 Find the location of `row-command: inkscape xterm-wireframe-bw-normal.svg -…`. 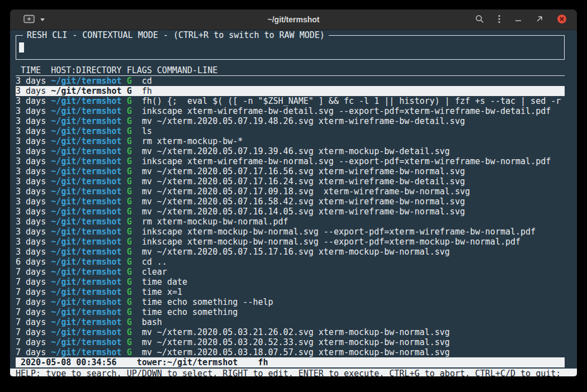

row-command: inkscape xterm-wireframe-bw-normal.svg -… is located at coordinates (347, 161).